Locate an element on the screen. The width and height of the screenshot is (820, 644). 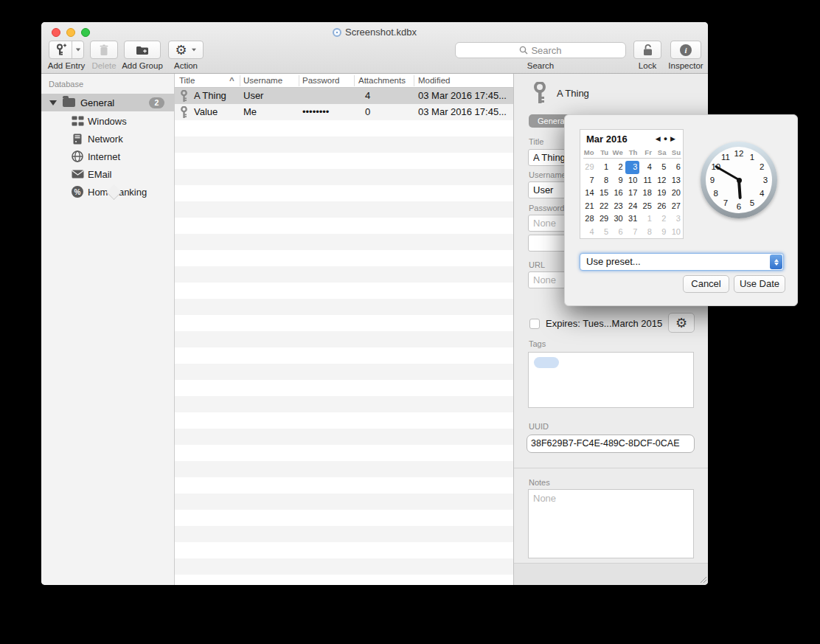
add-group-button is located at coordinates (142, 50).